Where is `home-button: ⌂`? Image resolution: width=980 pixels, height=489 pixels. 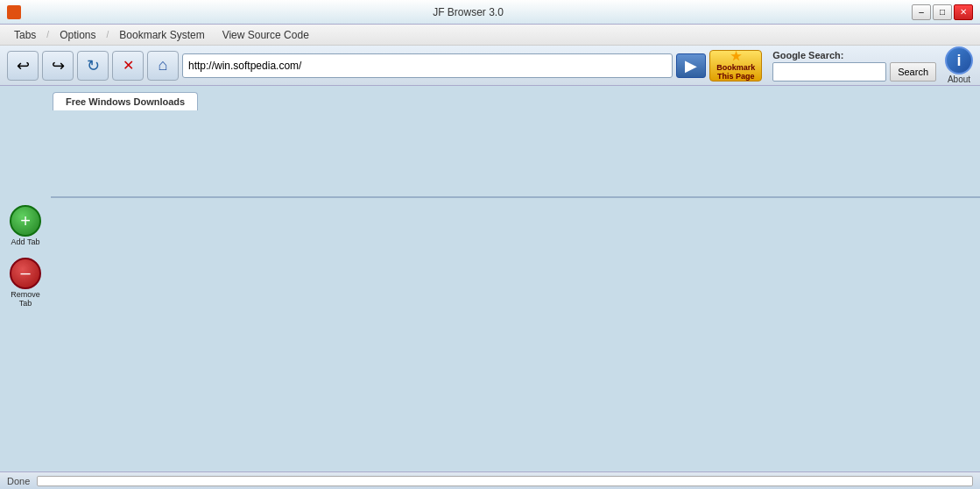
home-button: ⌂ is located at coordinates (163, 66).